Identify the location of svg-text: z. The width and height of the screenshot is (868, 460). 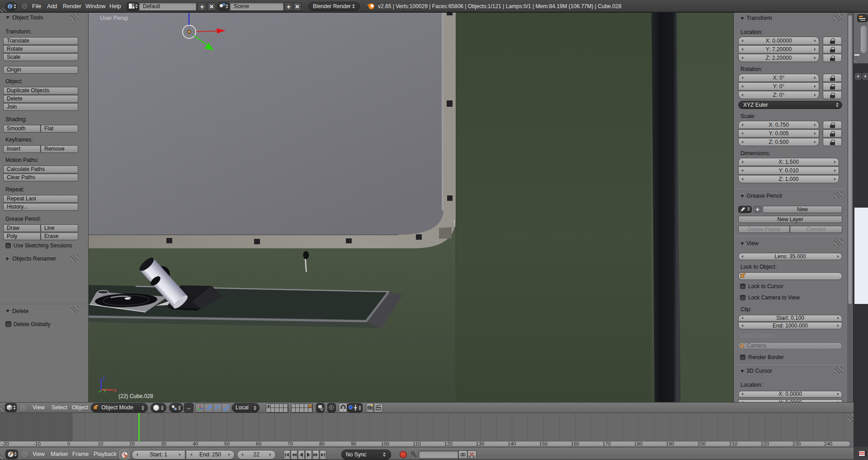
(104, 378).